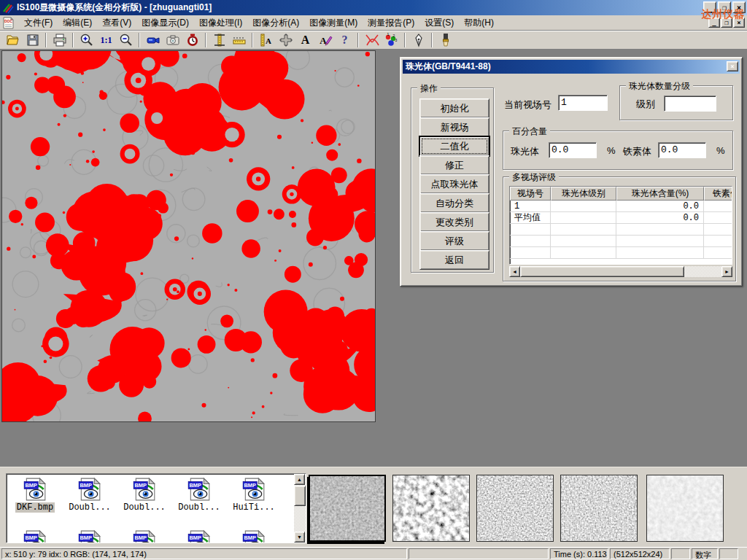 This screenshot has width=747, height=560. What do you see at coordinates (660, 217) in the screenshot?
I see `cell-pearlite: 0.0` at bounding box center [660, 217].